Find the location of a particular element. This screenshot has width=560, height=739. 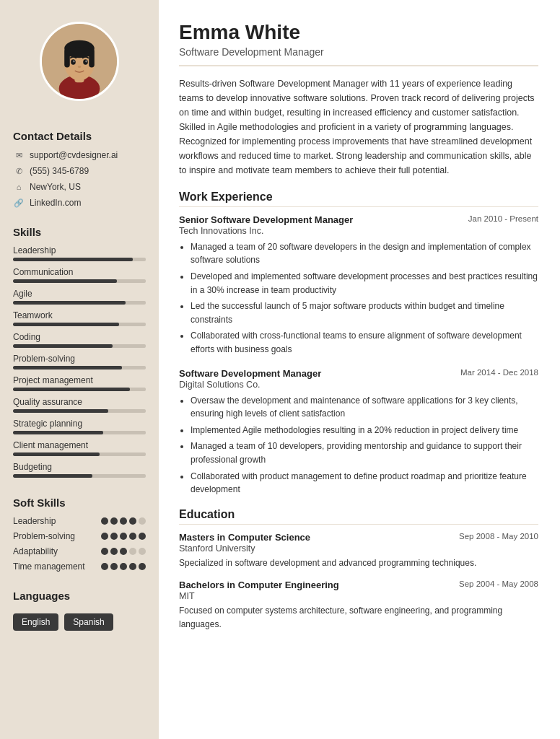

candidate-name: Emma White is located at coordinates (359, 33).